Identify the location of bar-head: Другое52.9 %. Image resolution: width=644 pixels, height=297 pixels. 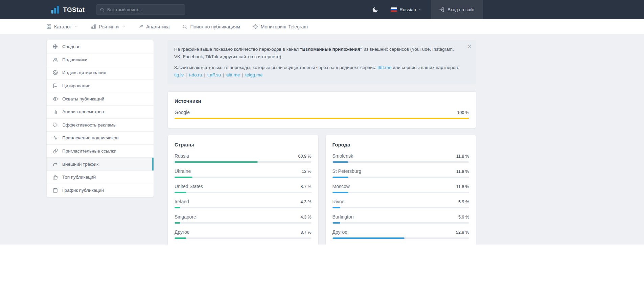
(401, 232).